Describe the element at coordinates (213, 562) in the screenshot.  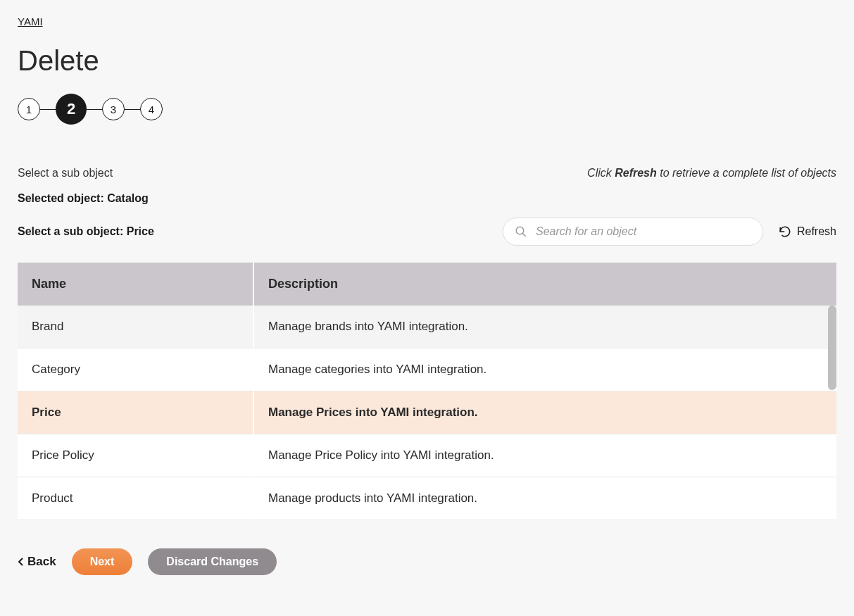
I see `discard-button: Discard Changes` at that location.